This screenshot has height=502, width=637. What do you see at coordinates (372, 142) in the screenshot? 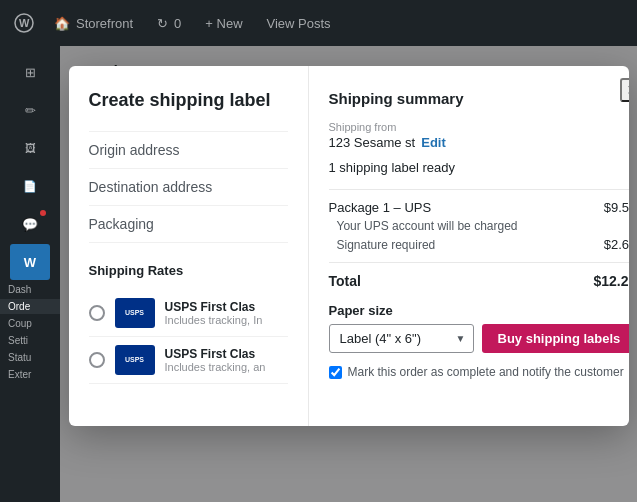
I see `from-address: 123 Sesame st` at bounding box center [372, 142].